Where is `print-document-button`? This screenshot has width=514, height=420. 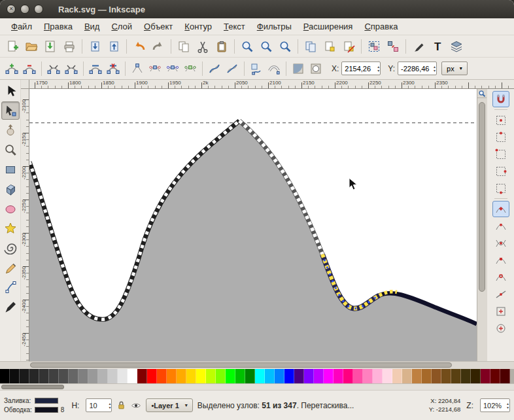
print-document-button is located at coordinates (69, 46).